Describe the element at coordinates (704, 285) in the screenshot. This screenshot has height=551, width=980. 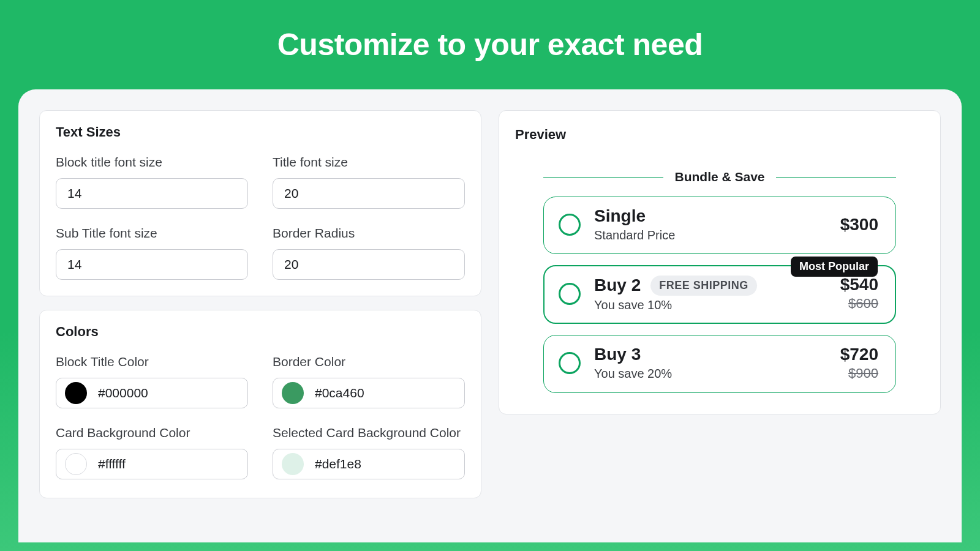
I see `free-shipping-chip: FREE SHIPPING` at that location.